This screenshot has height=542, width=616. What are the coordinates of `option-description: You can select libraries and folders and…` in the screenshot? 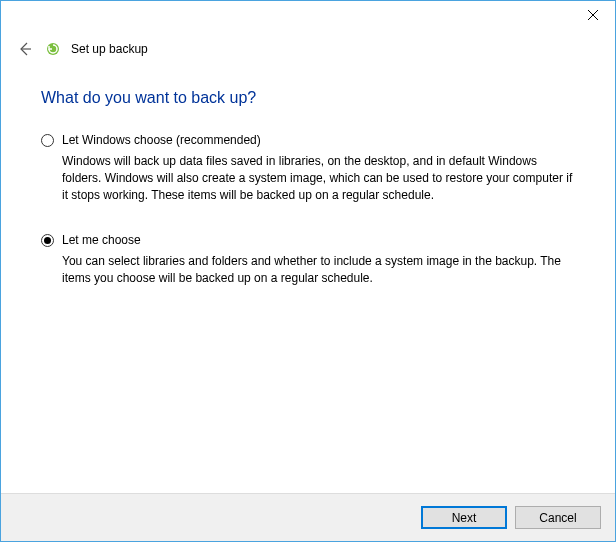 It's located at (318, 270).